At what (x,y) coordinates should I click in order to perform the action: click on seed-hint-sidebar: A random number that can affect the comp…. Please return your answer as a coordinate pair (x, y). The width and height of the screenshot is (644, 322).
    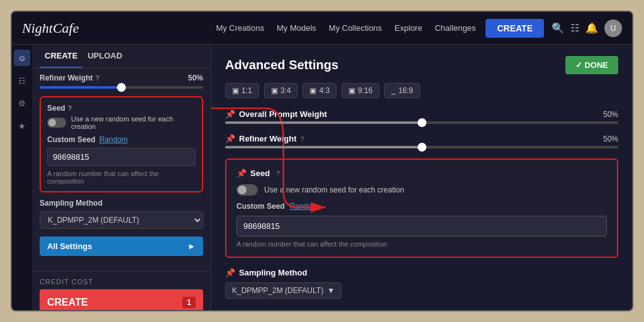
    Looking at the image, I should click on (121, 177).